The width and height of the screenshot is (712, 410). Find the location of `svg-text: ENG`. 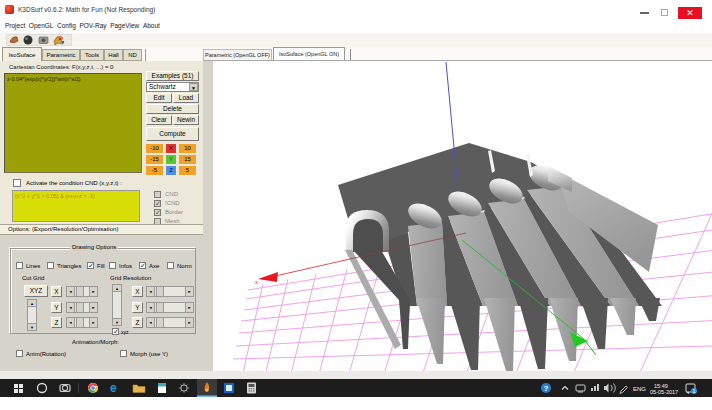

svg-text: ENG is located at coordinates (640, 389).